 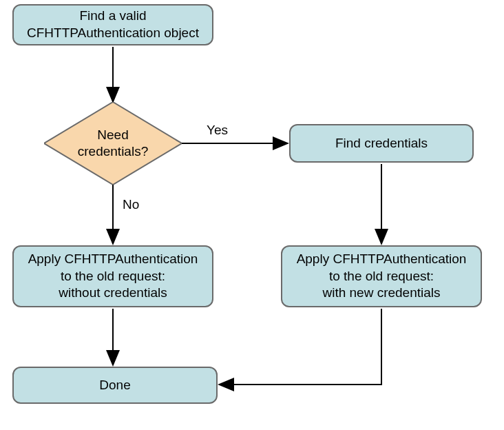 I want to click on node-find-valid-text: Find a valid CFHTTPAuthentication object, so click(x=113, y=25).